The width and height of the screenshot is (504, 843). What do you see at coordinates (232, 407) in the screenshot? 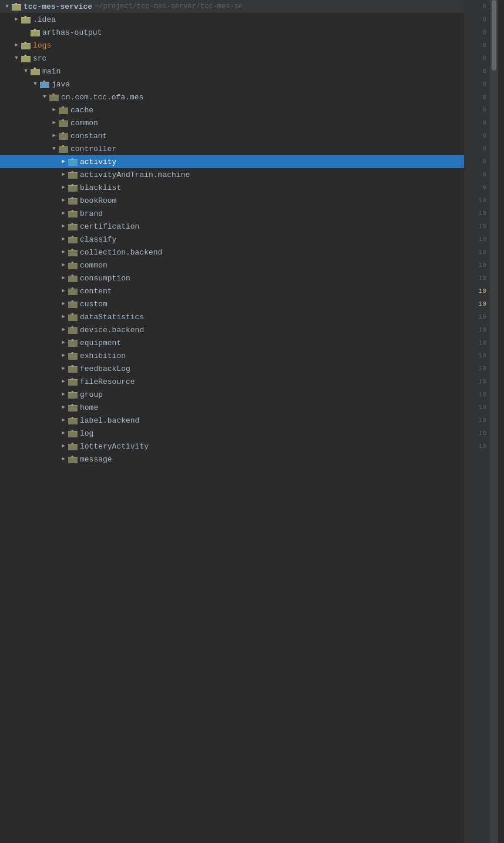
I see `tree-item-home: home` at bounding box center [232, 407].